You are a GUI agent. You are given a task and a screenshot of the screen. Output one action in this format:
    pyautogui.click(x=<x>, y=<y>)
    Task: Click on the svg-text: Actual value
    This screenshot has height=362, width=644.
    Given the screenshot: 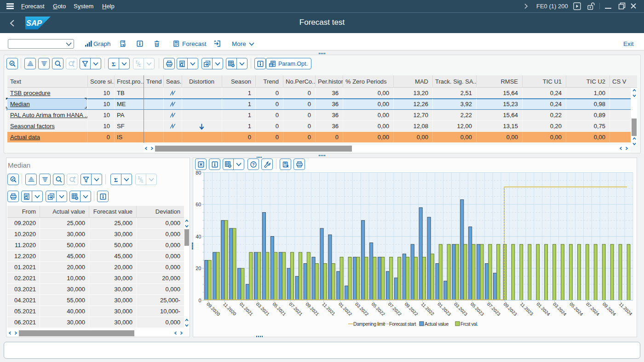 What is the action you would take?
    pyautogui.click(x=437, y=324)
    